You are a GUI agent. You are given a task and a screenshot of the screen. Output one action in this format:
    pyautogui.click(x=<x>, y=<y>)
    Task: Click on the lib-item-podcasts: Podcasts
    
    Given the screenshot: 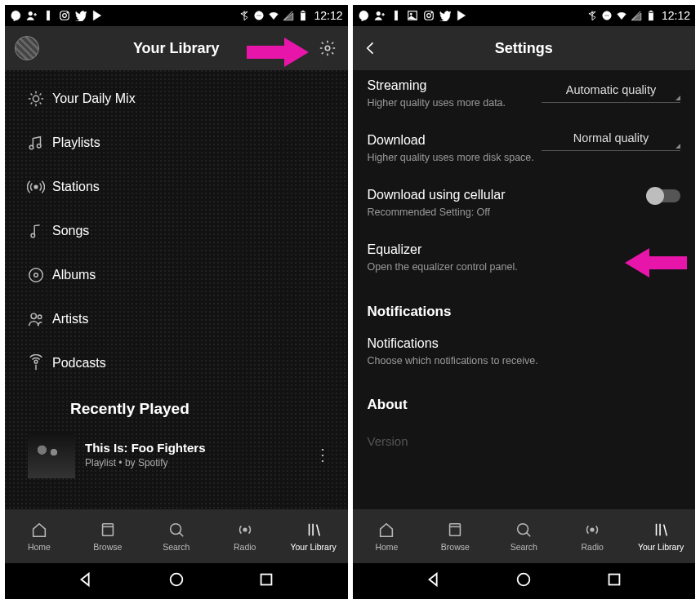 What is the action you would take?
    pyautogui.click(x=176, y=363)
    